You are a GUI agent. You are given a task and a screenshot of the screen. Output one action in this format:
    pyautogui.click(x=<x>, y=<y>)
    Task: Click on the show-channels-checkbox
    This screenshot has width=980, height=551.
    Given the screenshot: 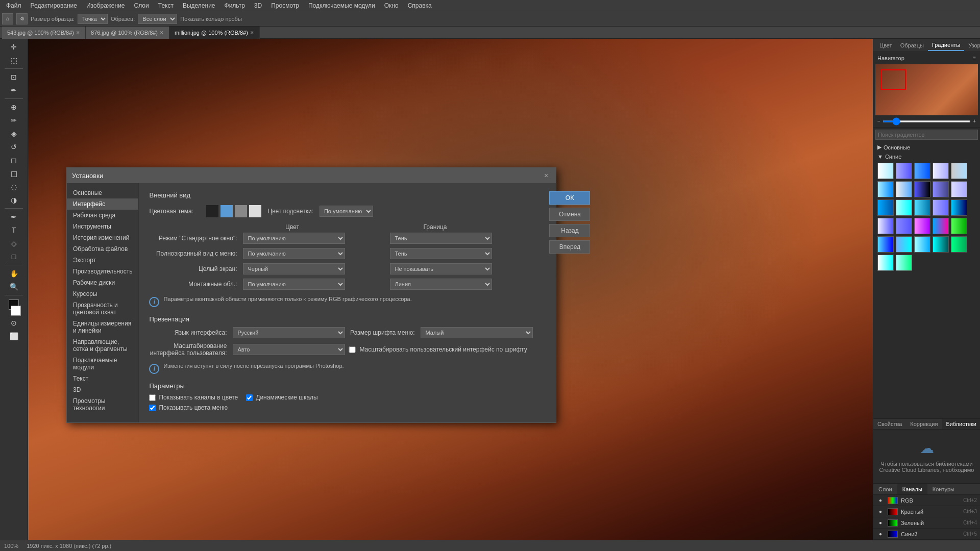 What is the action you would take?
    pyautogui.click(x=152, y=398)
    